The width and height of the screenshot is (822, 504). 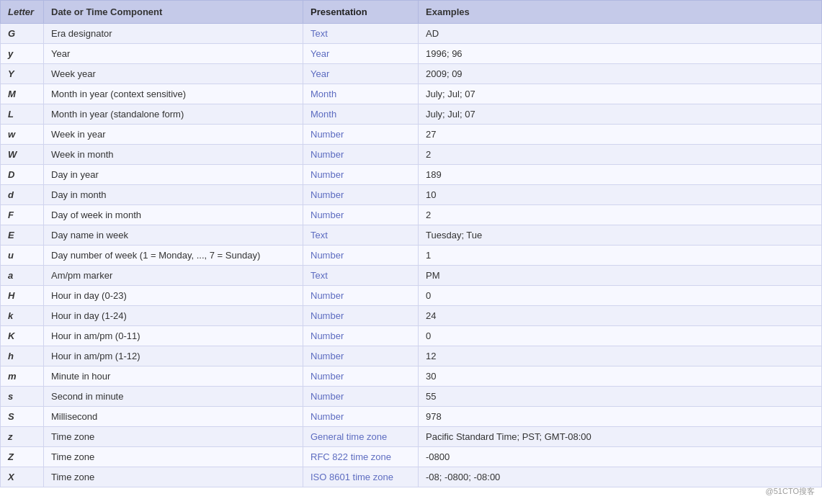 I want to click on cell-examples: PM, so click(x=620, y=276).